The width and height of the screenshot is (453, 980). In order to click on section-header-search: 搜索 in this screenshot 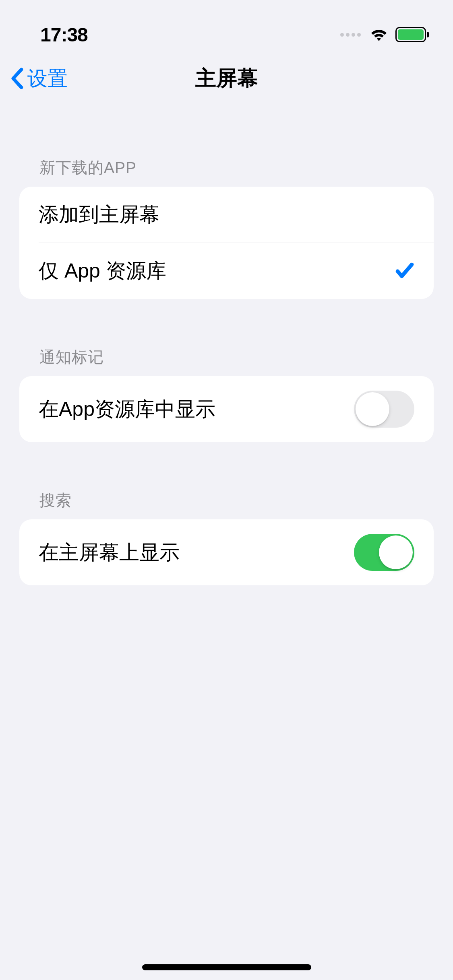, I will do `click(226, 504)`.